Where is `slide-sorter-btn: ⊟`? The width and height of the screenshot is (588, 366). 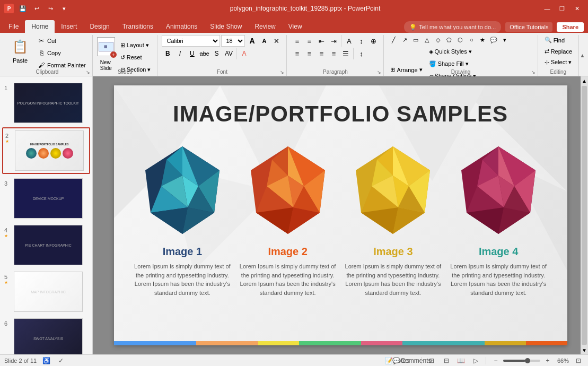 slide-sorter-btn: ⊟ is located at coordinates (446, 361).